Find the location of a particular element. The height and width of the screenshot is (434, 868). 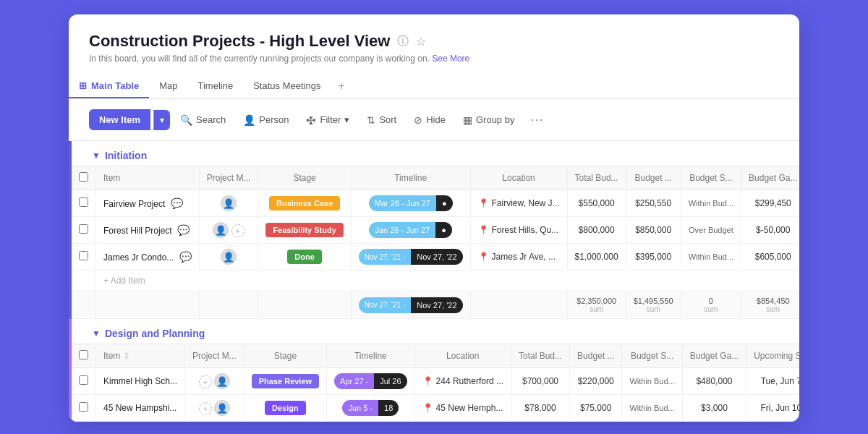

item-name: Forest Hill Project is located at coordinates (137, 231).